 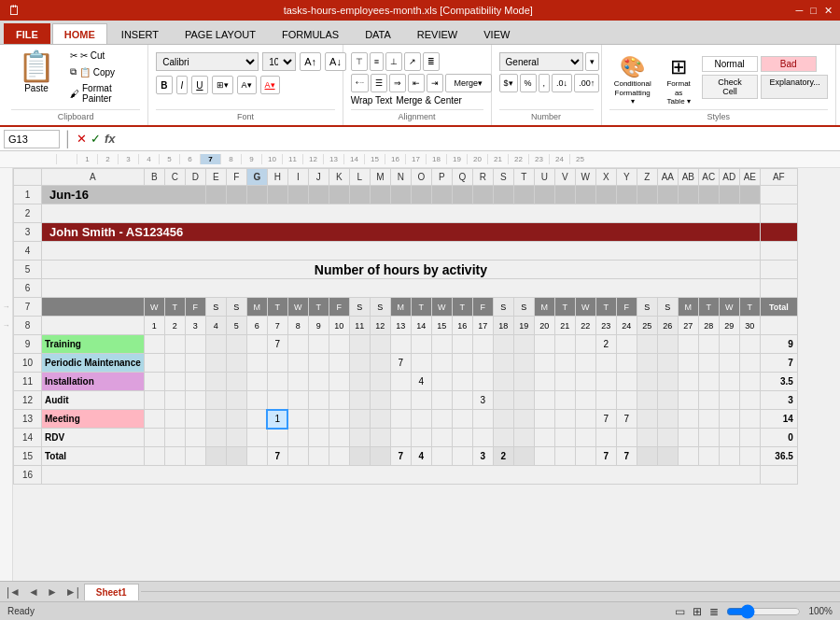 I want to click on col-header-N: N, so click(x=400, y=177).